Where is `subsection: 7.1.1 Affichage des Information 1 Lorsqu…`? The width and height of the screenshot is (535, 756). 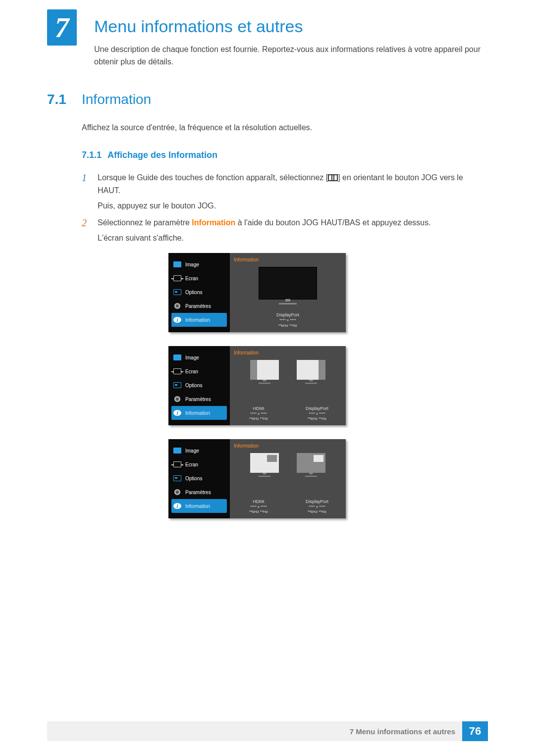 subsection: 7.1.1 Affichage des Information 1 Lorsqu… is located at coordinates (285, 199).